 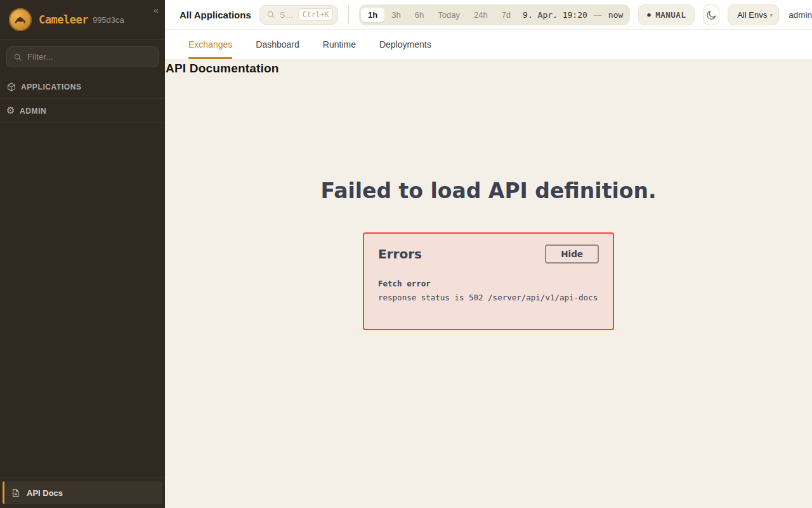 What do you see at coordinates (339, 44) in the screenshot?
I see `tab-runtime: Runtime` at bounding box center [339, 44].